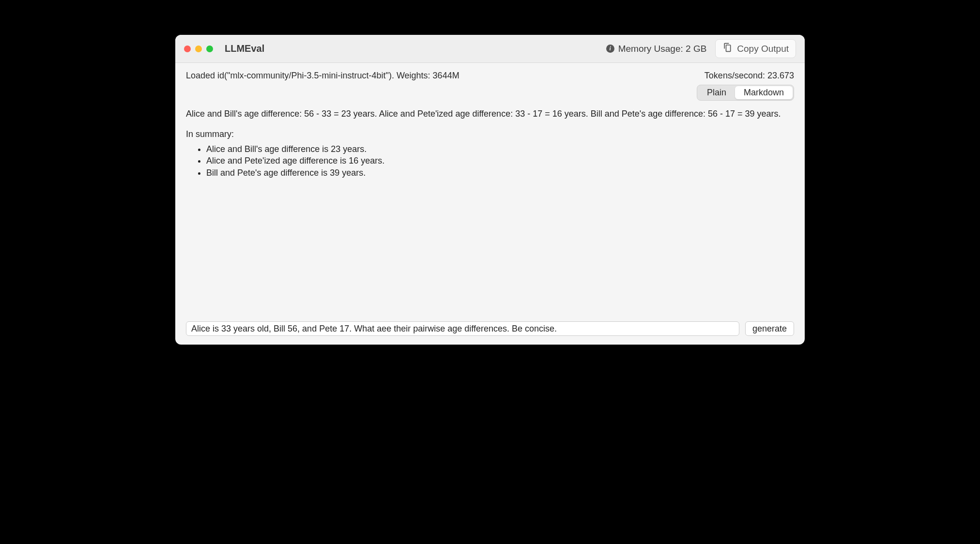  Describe the element at coordinates (750, 76) in the screenshot. I see `tokens-per-second: Tokens/second: 23.673` at that location.